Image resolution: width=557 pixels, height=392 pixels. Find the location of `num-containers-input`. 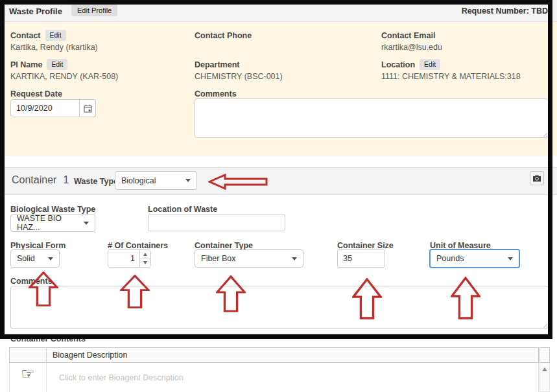

num-containers-input is located at coordinates (124, 259).